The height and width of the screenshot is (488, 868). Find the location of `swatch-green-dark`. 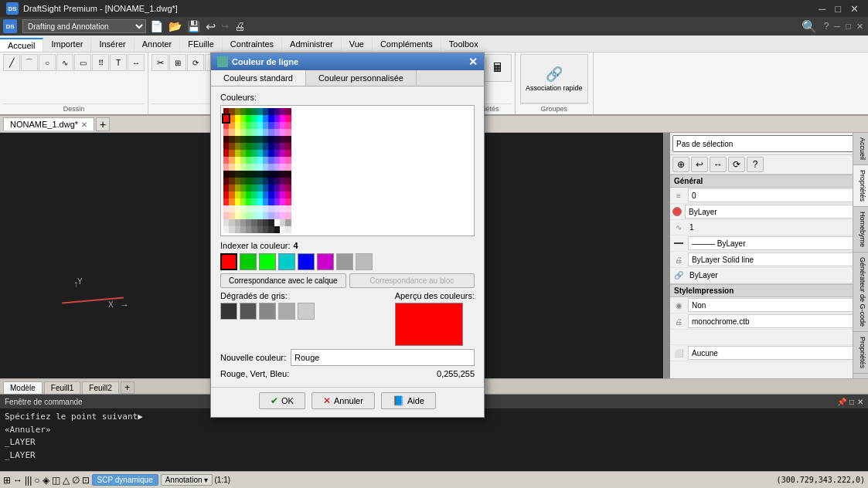

swatch-green-dark is located at coordinates (248, 262).